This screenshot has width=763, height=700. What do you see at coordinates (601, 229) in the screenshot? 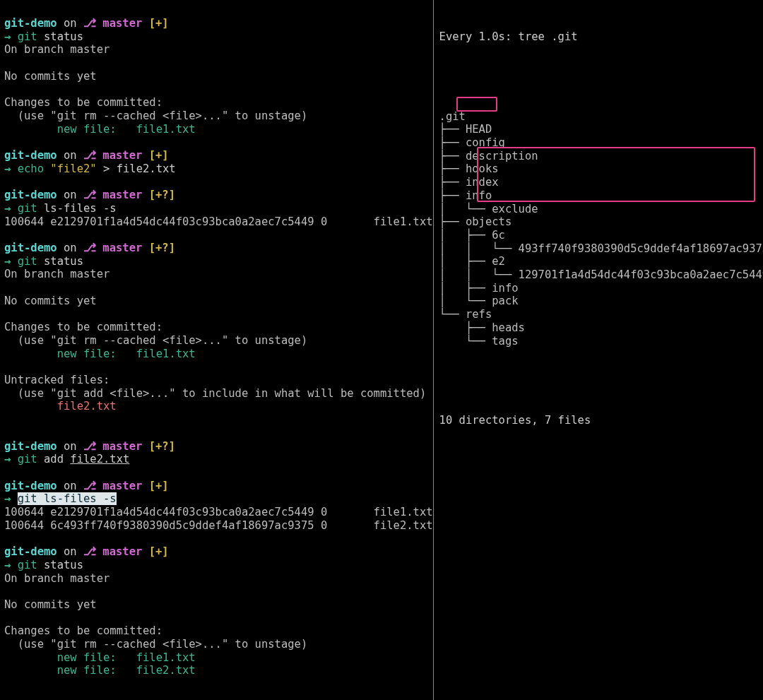
I see `tree-output: .git├── HEAD├── config├── description├──…` at bounding box center [601, 229].